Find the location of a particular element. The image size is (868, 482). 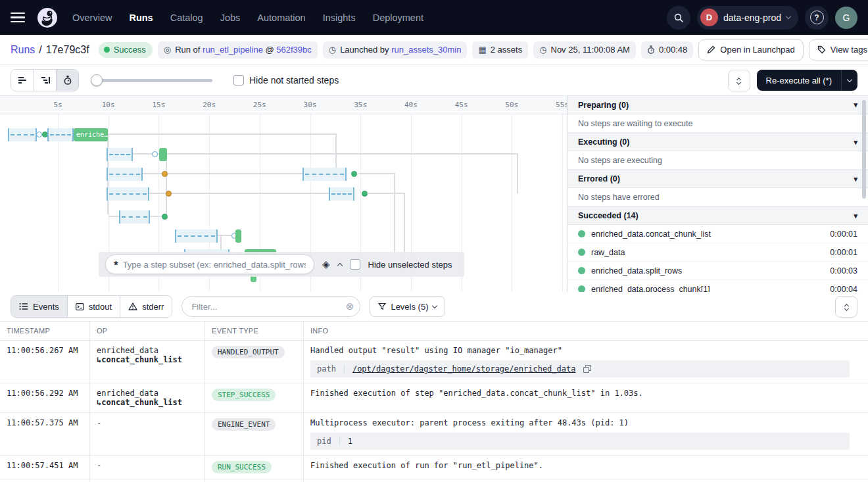

step-subset-input: * Type a step subset (ex: enriched_data.… is located at coordinates (210, 264).